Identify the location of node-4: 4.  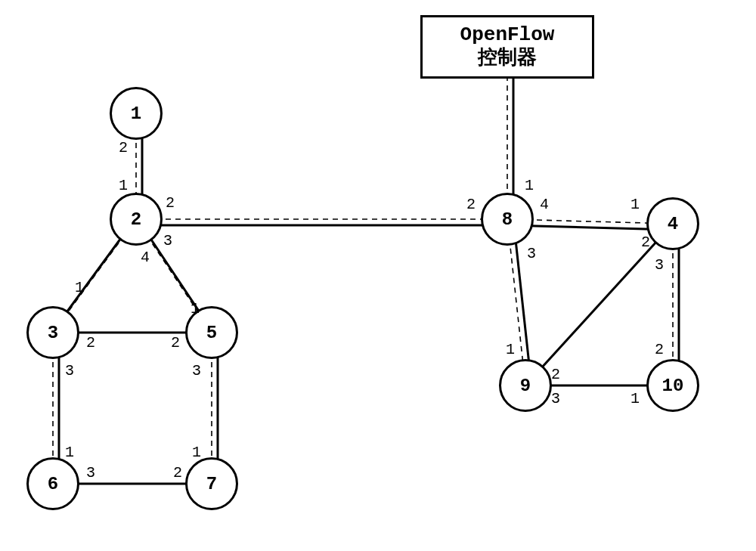
(673, 224).